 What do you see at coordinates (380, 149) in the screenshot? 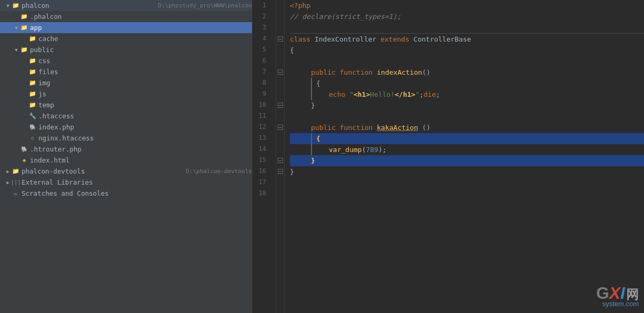
I see `paren-var-dump-close: )` at bounding box center [380, 149].